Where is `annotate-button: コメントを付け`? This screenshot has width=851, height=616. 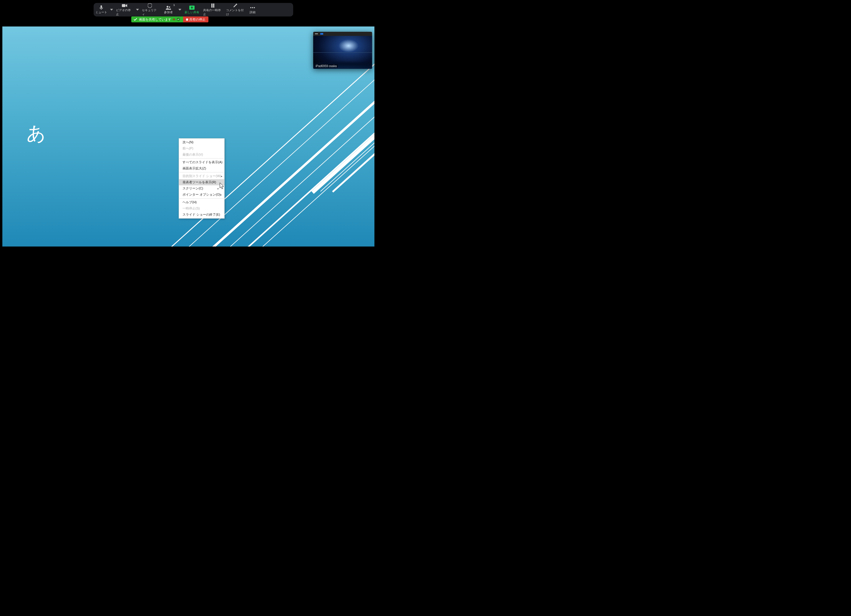
annotate-button: コメントを付け is located at coordinates (235, 10).